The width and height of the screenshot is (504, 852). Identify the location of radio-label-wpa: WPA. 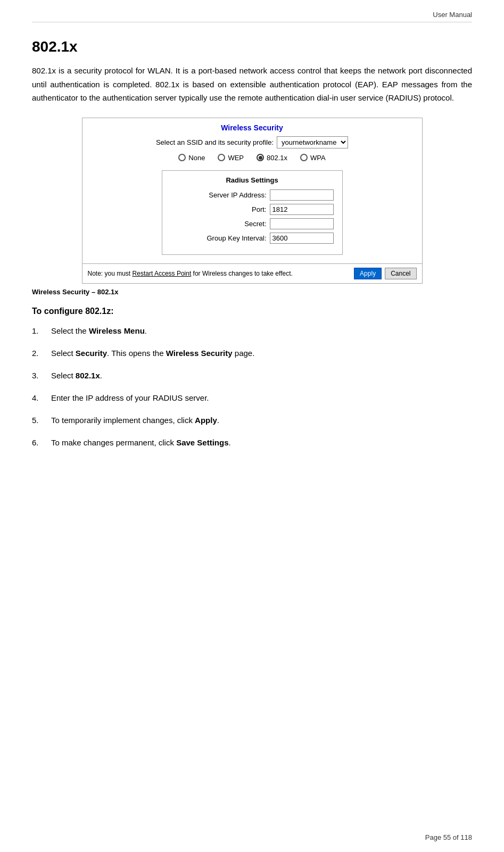
(318, 158).